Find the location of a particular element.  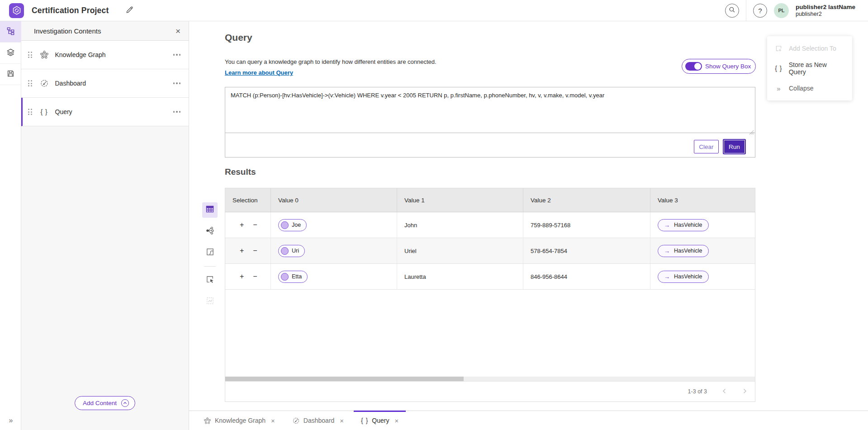

entity-dot-icon is located at coordinates (285, 251).